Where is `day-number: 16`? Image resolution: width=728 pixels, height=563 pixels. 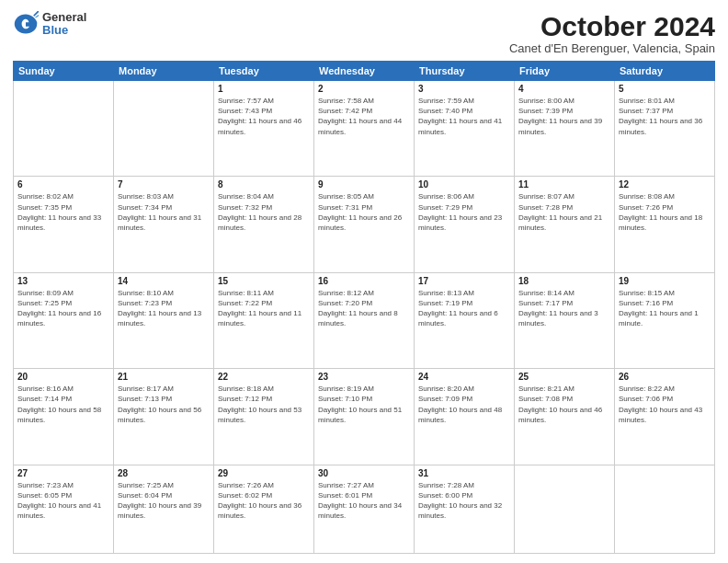 day-number: 16 is located at coordinates (364, 282).